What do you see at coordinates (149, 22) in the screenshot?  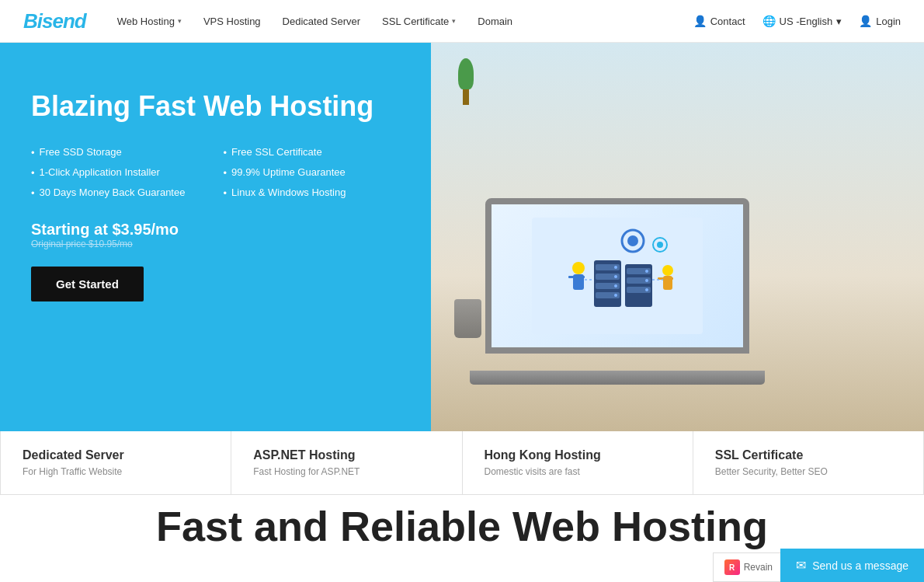 I see `nav-web-hosting: Web Hosting ▾` at bounding box center [149, 22].